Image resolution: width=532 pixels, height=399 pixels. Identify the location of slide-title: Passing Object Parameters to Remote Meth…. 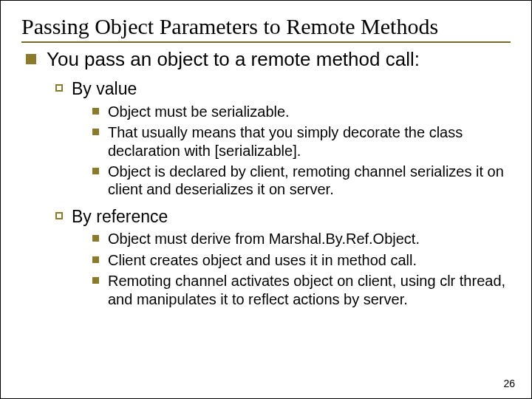
(266, 28).